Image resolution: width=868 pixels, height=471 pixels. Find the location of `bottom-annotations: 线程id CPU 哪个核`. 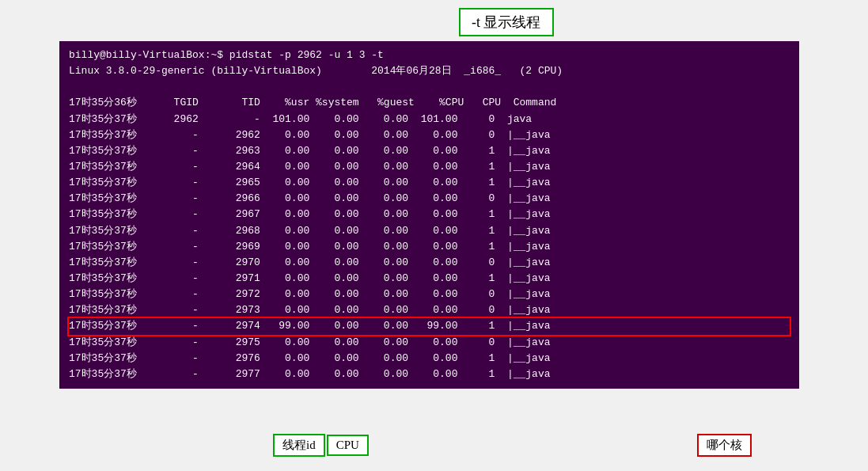

bottom-annotations: 线程id CPU 哪个核 is located at coordinates (429, 445).